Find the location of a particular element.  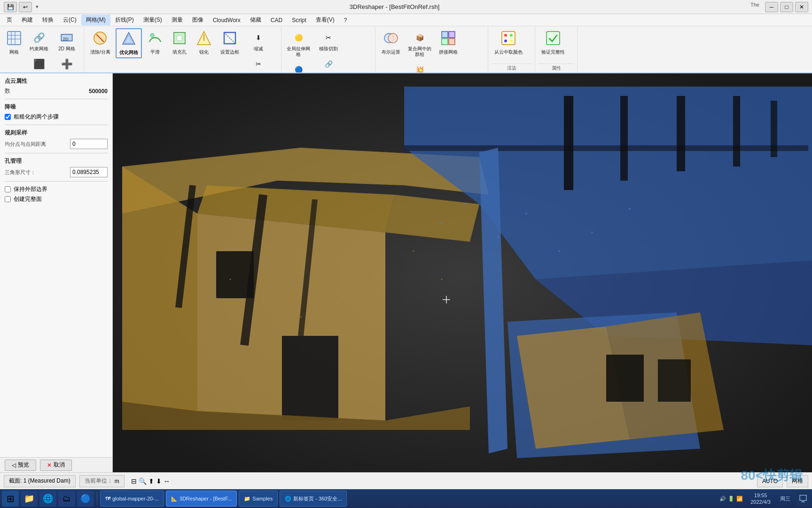

label-coarsen: 粗糙化的两个步骤 is located at coordinates (36, 117).